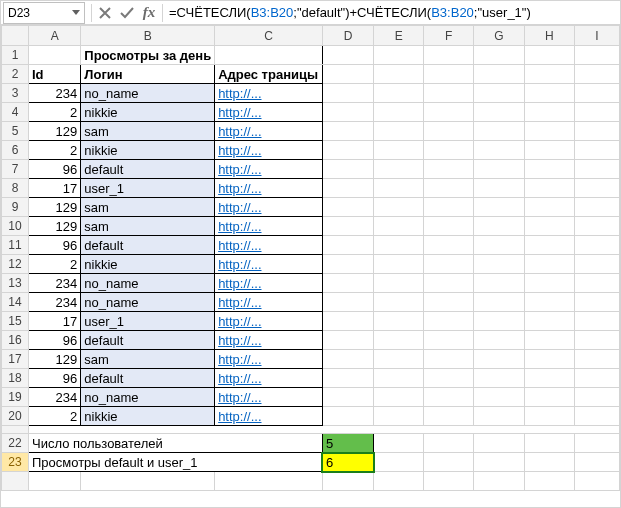 The image size is (621, 508). I want to click on row-header: 10, so click(16, 226).